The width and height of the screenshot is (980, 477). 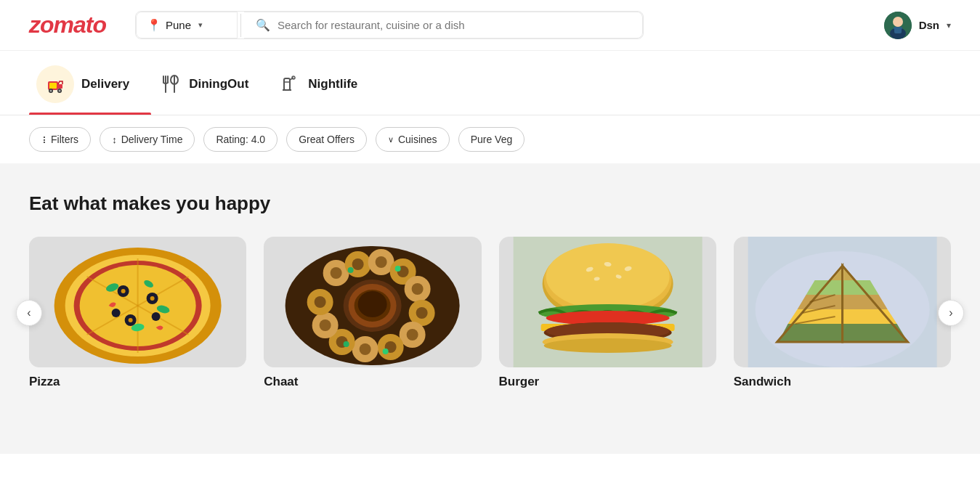 What do you see at coordinates (391, 139) in the screenshot?
I see `cuisines-icon: ∨` at bounding box center [391, 139].